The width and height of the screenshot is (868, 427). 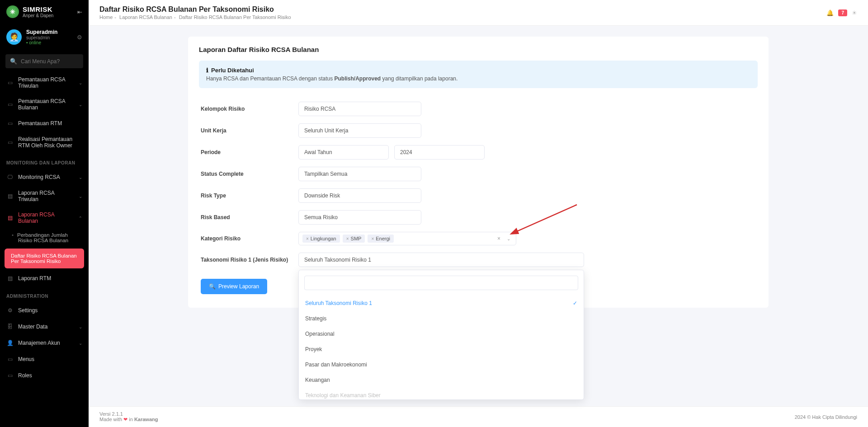 What do you see at coordinates (44, 218) in the screenshot?
I see `nav-laporan-bulanan: ▤Laporan RCSA Bulanan⌄` at bounding box center [44, 218].